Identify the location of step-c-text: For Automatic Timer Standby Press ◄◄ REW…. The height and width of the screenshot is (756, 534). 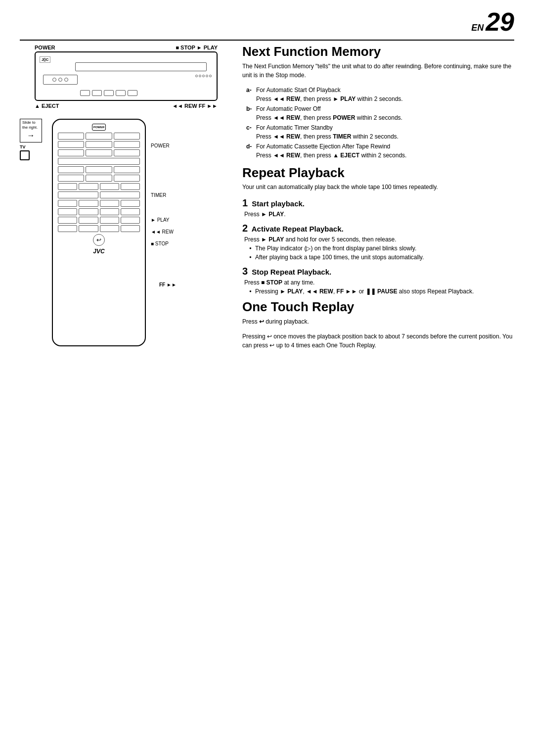
(327, 132).